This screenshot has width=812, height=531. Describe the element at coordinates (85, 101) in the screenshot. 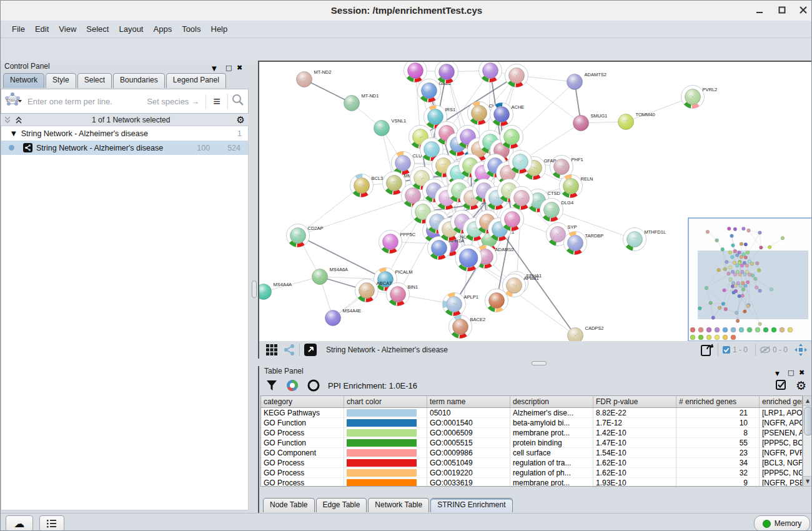

I see `string-query-input: Enter one term per line.` at that location.